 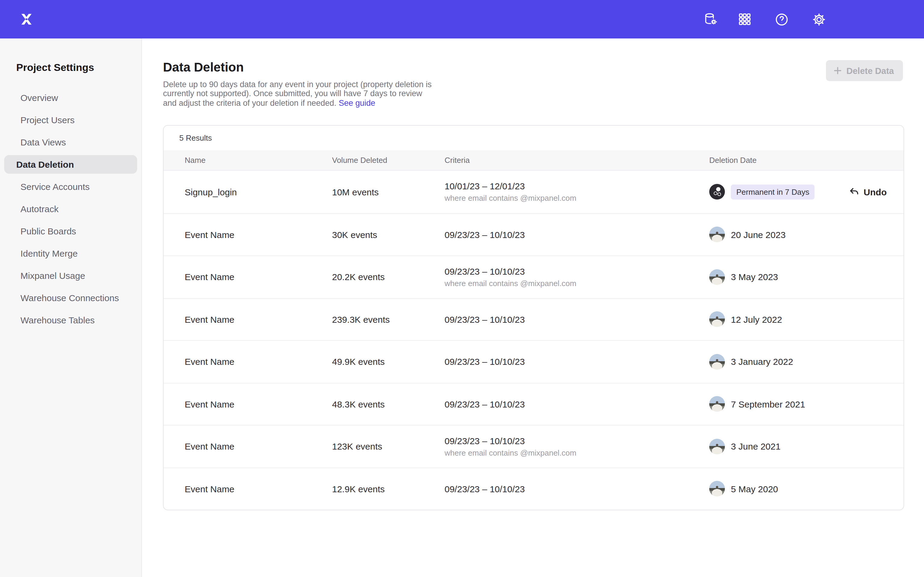 I want to click on row-volume: 20.2K events, so click(x=388, y=277).